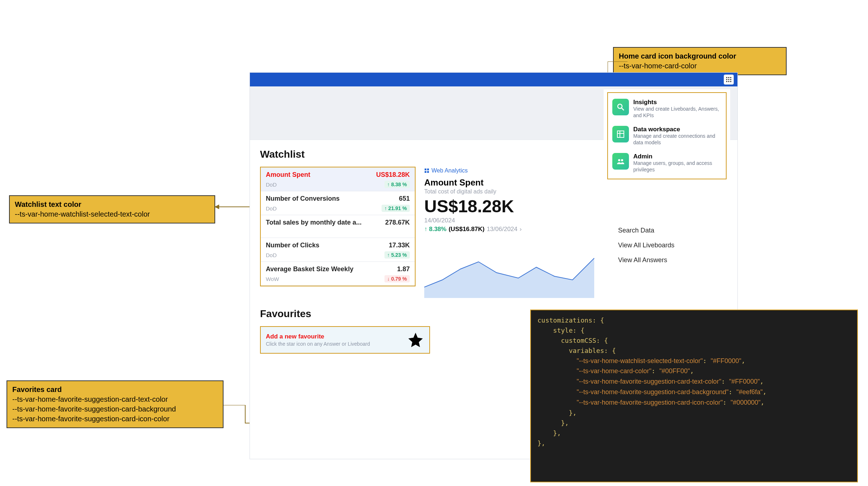 The height and width of the screenshot is (486, 868). I want to click on watchlist-item: Number of Clicks17.33KDoD↑ 5.23 %, so click(338, 250).